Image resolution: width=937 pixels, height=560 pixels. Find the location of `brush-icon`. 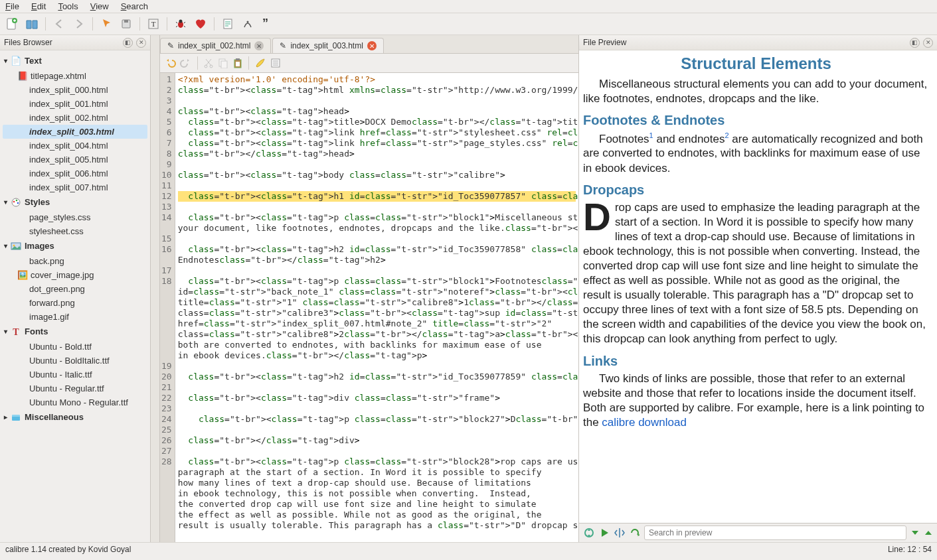

brush-icon is located at coordinates (260, 63).